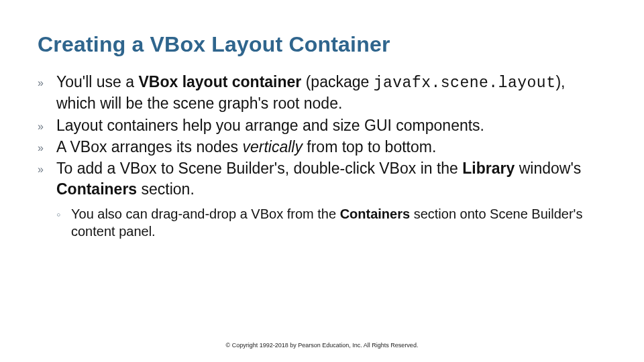 This screenshot has height=362, width=644. What do you see at coordinates (322, 178) in the screenshot?
I see `bullet-item: » To add a VBox to Scene Builder's, doub…` at bounding box center [322, 178].